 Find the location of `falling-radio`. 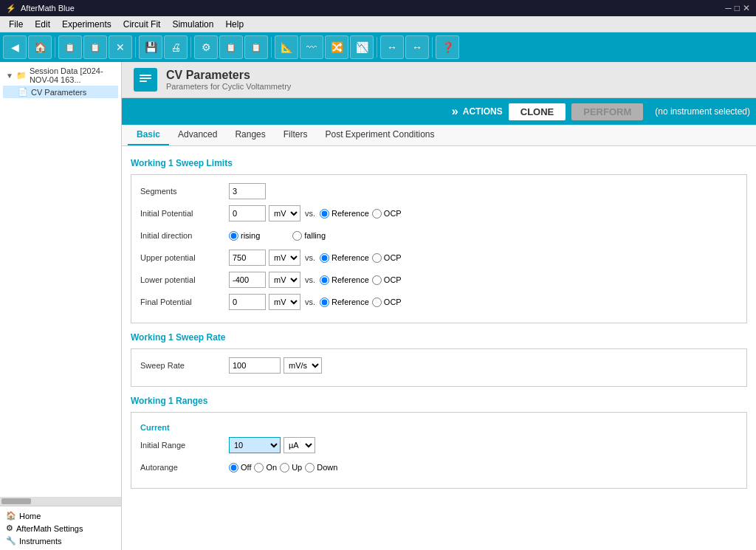

falling-radio is located at coordinates (297, 236).